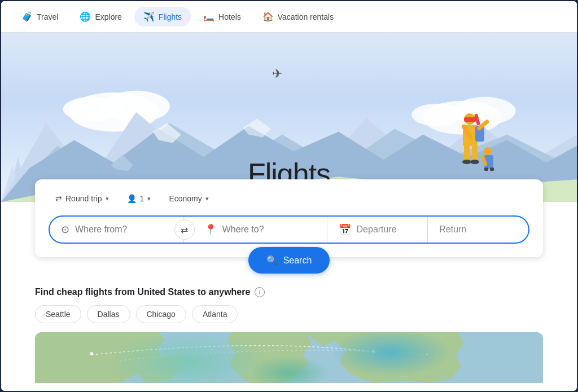  What do you see at coordinates (289, 261) in the screenshot?
I see `search-button-wrap: 🔍 Search` at bounding box center [289, 261].